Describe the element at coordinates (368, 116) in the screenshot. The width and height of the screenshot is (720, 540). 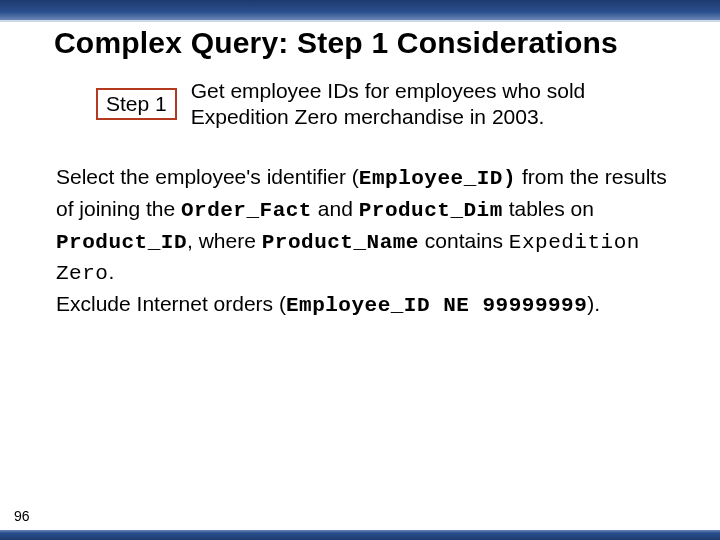
I see `step-desc-line2: Expedition Zero merchandise in 2003.` at that location.